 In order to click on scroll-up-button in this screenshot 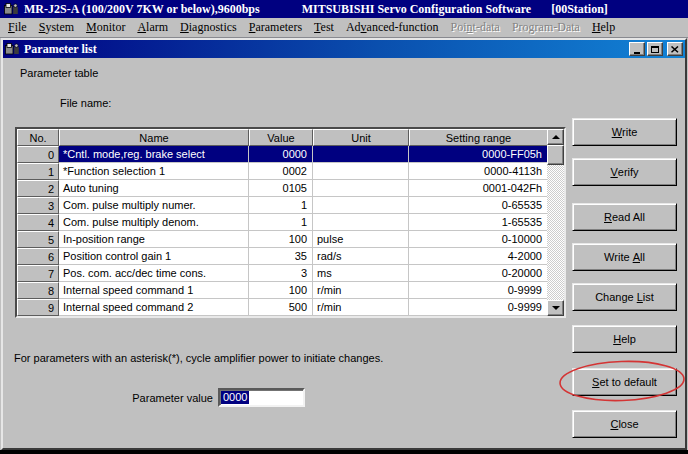, I will do `click(556, 137)`.